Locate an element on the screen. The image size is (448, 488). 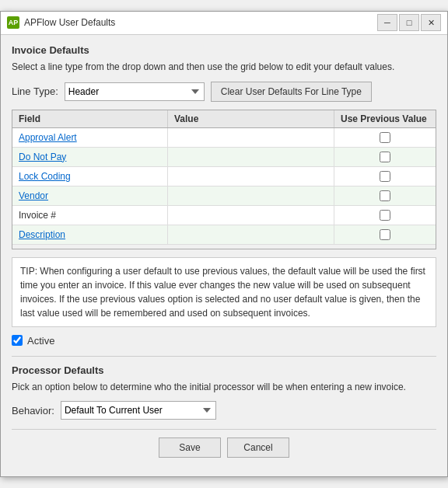
table-row: Invoice # is located at coordinates (224, 216).